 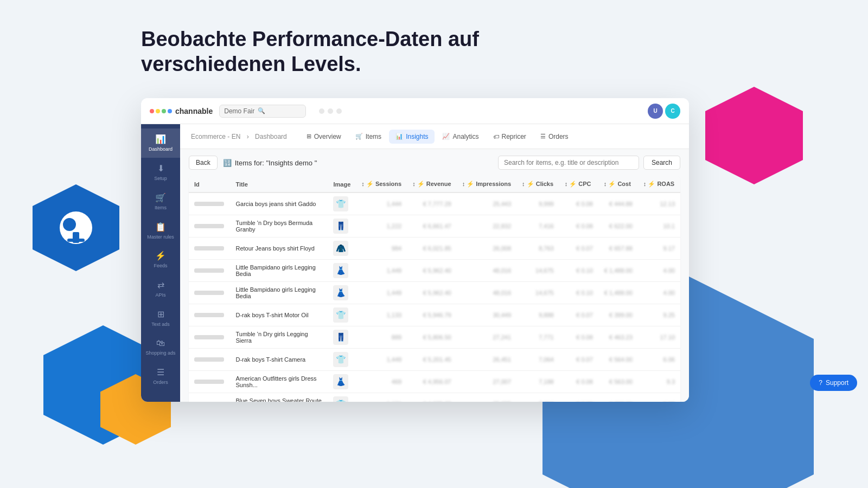 What do you see at coordinates (659, 184) in the screenshot?
I see `col-header-roas: ↕ ⚡ ROAS` at bounding box center [659, 184].